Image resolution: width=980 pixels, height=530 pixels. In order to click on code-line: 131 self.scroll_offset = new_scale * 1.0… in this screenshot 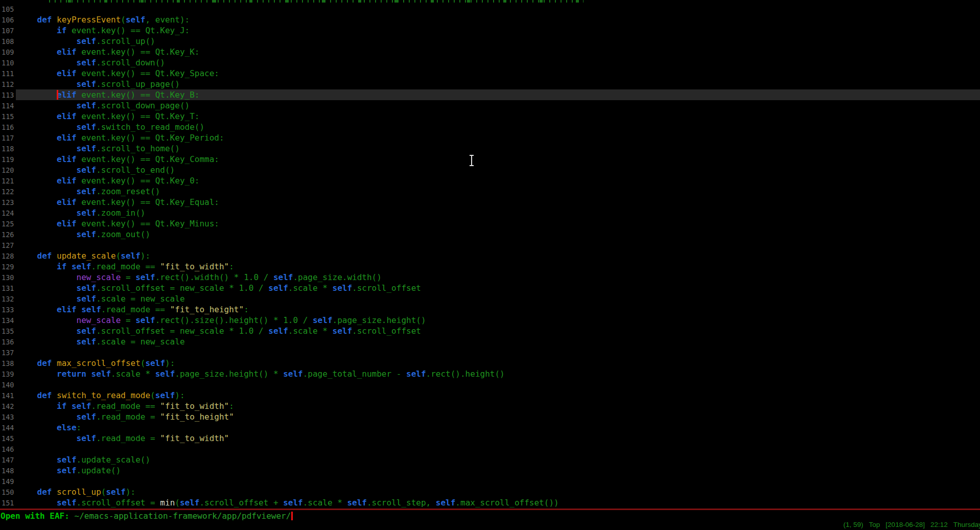, I will do `click(490, 288)`.